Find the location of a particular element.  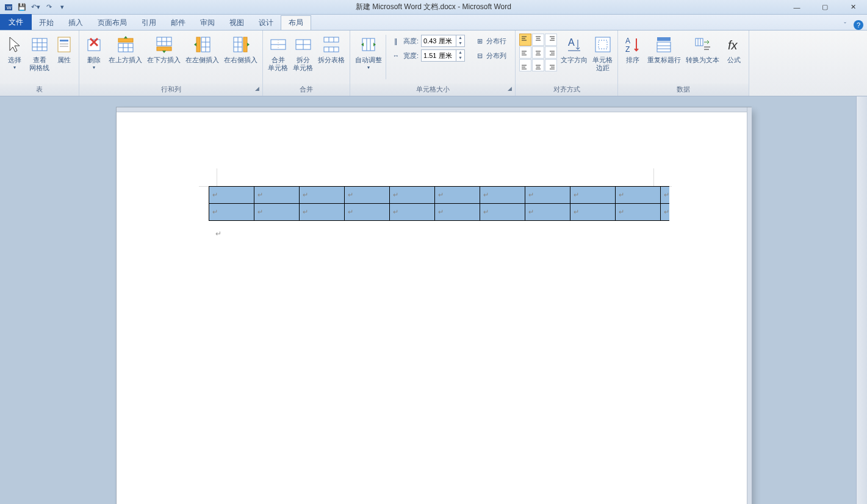

align-mid-right is located at coordinates (551, 52).